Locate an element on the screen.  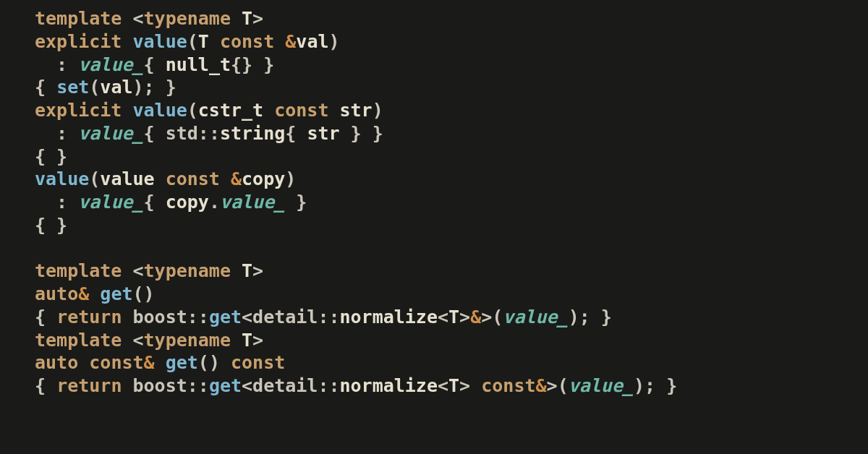
fn-get2: get is located at coordinates (182, 363).